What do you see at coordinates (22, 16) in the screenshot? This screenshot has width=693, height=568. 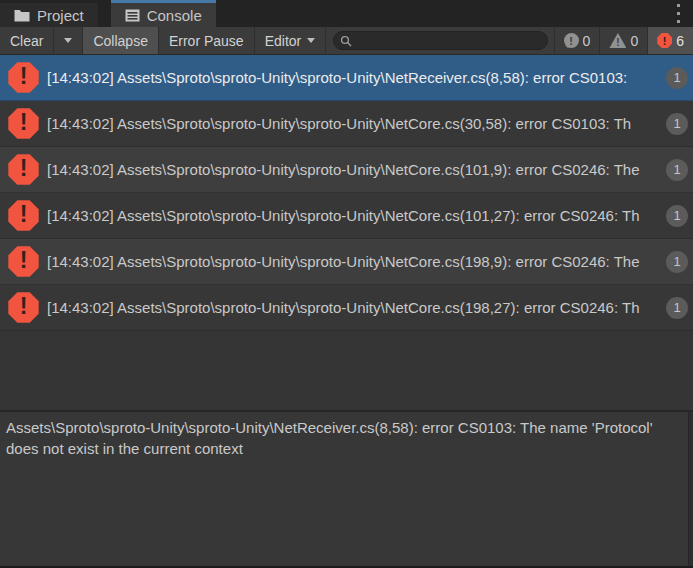 I see `folder-icon` at bounding box center [22, 16].